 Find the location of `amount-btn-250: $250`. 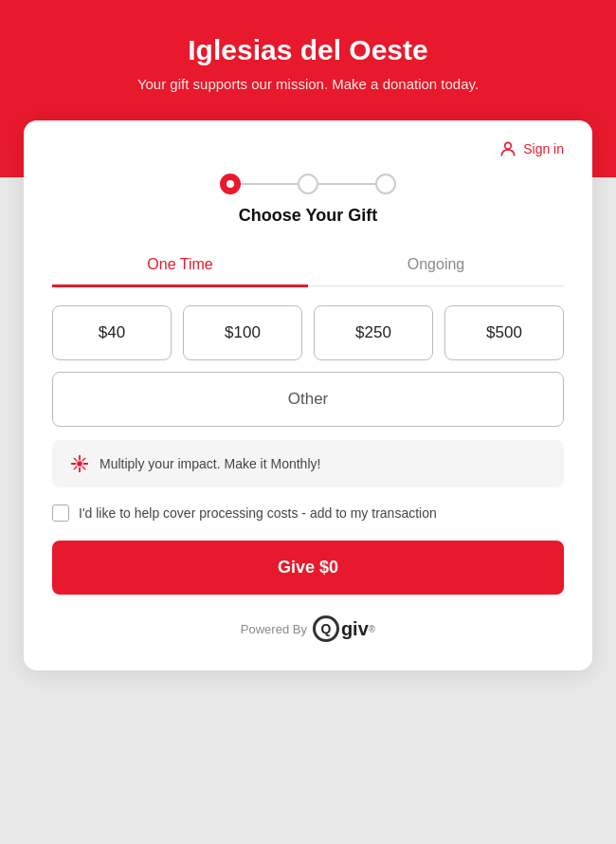

amount-btn-250: $250 is located at coordinates (373, 333).